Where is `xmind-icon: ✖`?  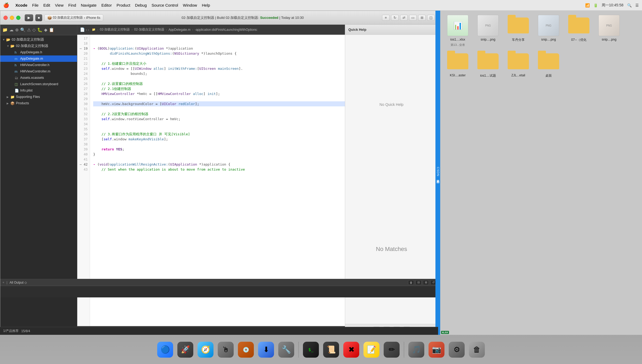
xmind-icon: ✖ is located at coordinates (351, 350).